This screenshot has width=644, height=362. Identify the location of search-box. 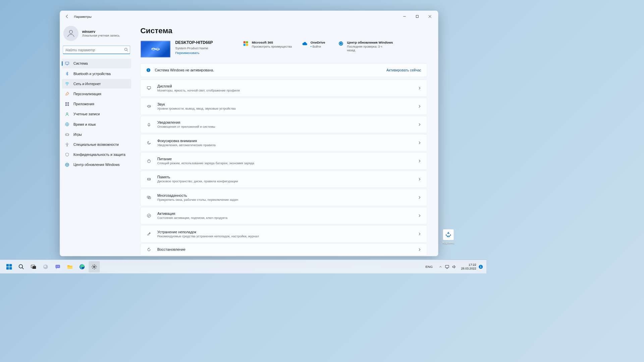
(97, 50).